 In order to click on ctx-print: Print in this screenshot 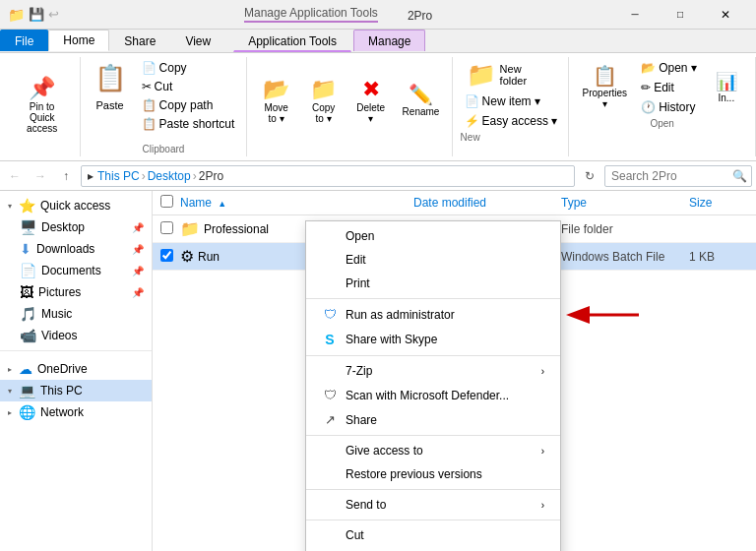, I will do `click(433, 283)`.